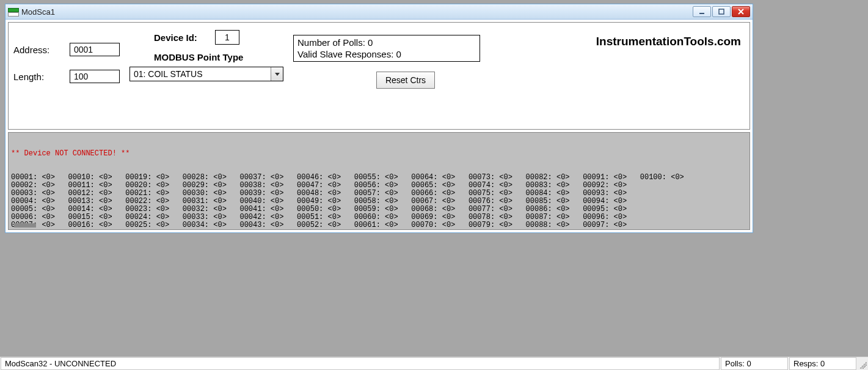 The height and width of the screenshot is (370, 868). I want to click on polls-label: Number of Polls:, so click(331, 43).